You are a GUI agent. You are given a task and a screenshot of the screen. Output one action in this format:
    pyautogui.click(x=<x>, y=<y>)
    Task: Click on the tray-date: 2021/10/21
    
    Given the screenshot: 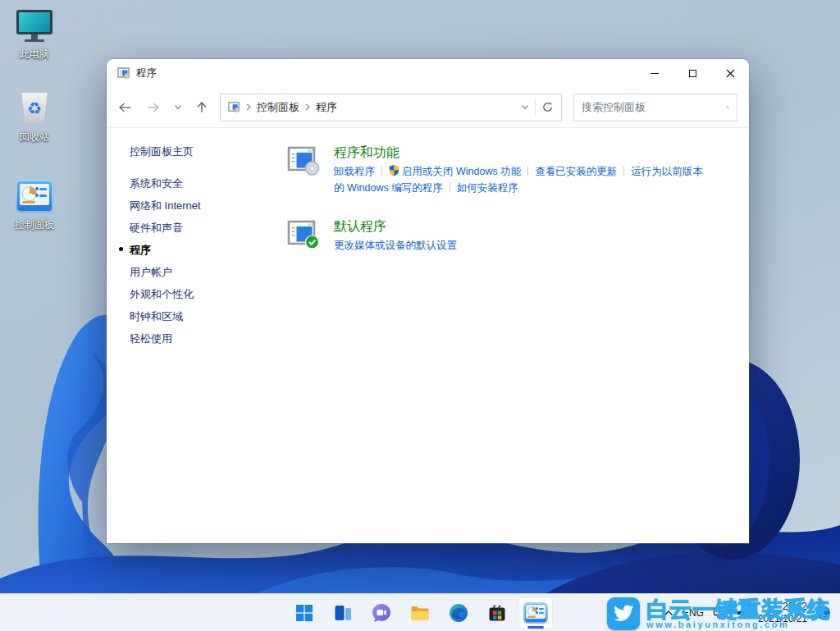 What is the action you would take?
    pyautogui.click(x=783, y=619)
    